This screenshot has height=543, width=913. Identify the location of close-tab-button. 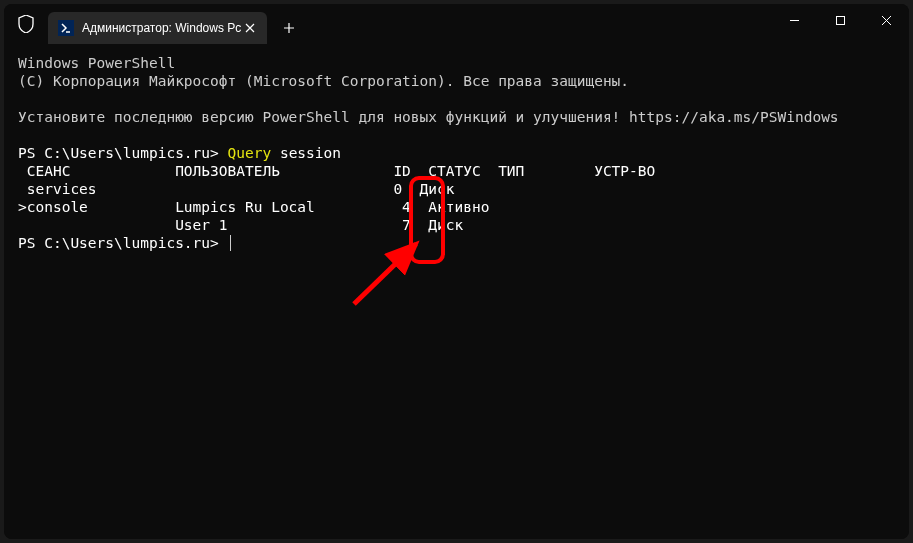
(250, 28).